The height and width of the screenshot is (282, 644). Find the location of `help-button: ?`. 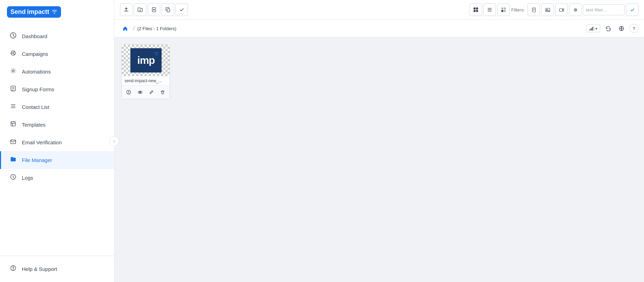

help-button: ? is located at coordinates (634, 28).